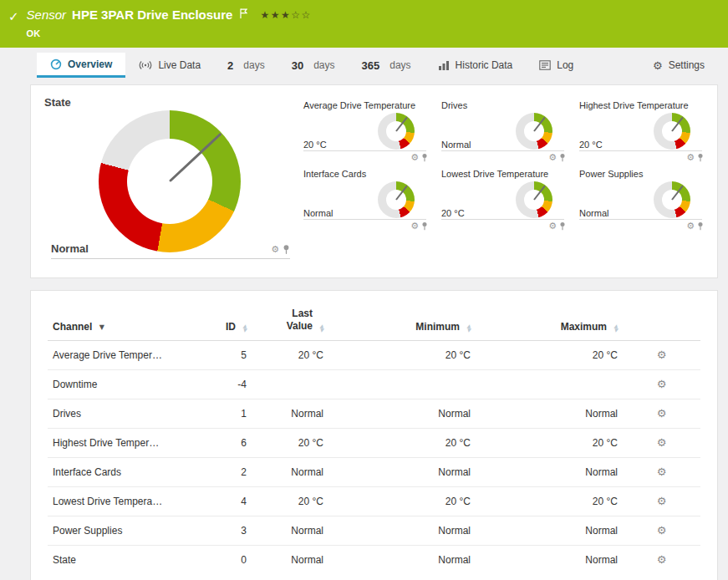 The height and width of the screenshot is (580, 728). What do you see at coordinates (402, 318) in the screenshot?
I see `column-header-minimum: Minimum ▲▼` at bounding box center [402, 318].